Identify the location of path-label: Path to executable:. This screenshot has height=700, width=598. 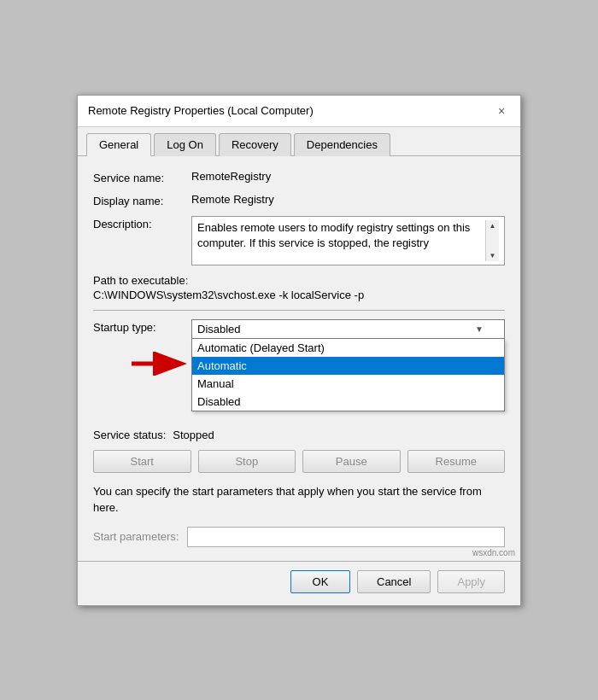
(299, 280).